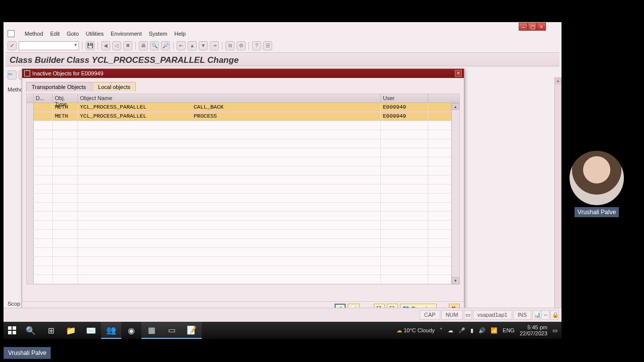 The height and width of the screenshot is (362, 644). I want to click on status-server: vsapad1ap1, so click(493, 315).